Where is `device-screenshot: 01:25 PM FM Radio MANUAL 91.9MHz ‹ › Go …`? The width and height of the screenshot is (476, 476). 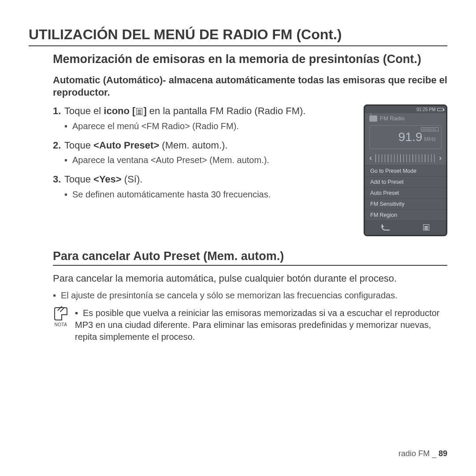
device-screenshot: 01:25 PM FM Radio MANUAL 91.9MHz ‹ › Go … is located at coordinates (405, 170).